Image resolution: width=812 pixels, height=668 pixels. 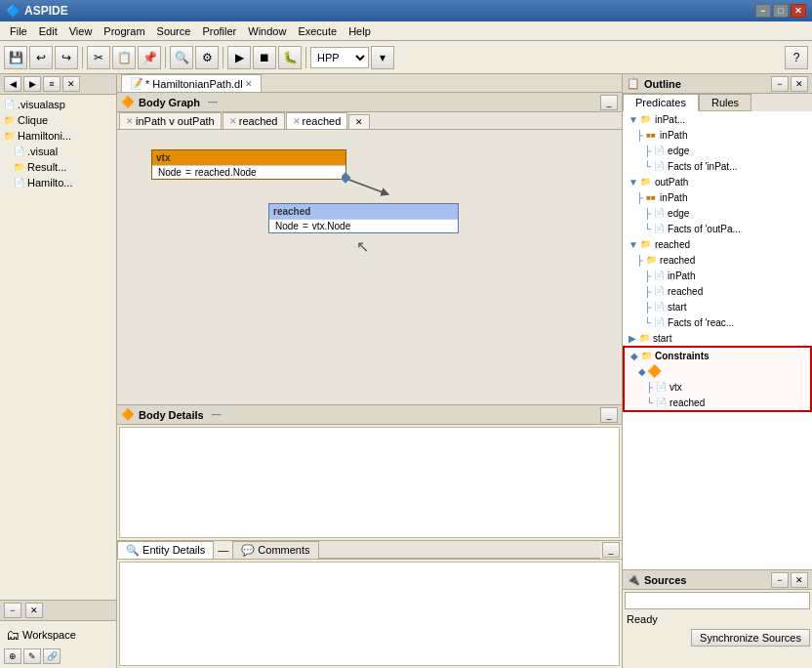 What do you see at coordinates (170, 121) in the screenshot?
I see `tab-inpath-outpath: ✕ inPath v outPath` at bounding box center [170, 121].